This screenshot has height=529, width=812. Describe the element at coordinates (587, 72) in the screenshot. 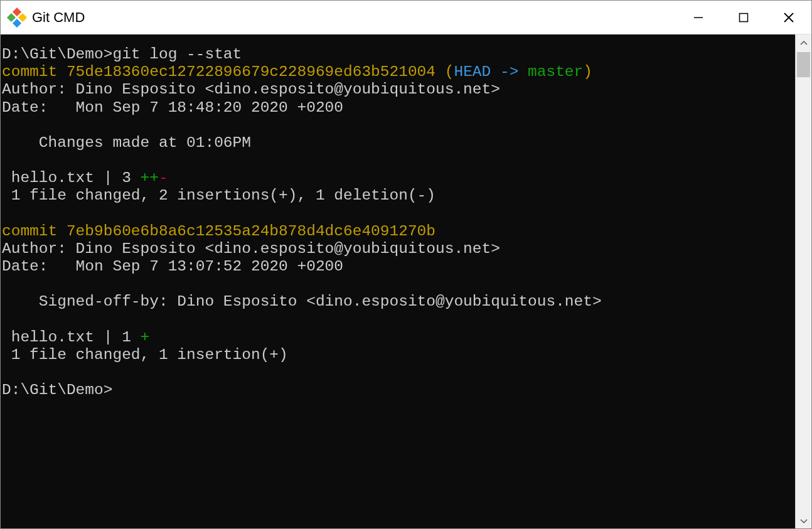

I see `ref-close: )` at that location.